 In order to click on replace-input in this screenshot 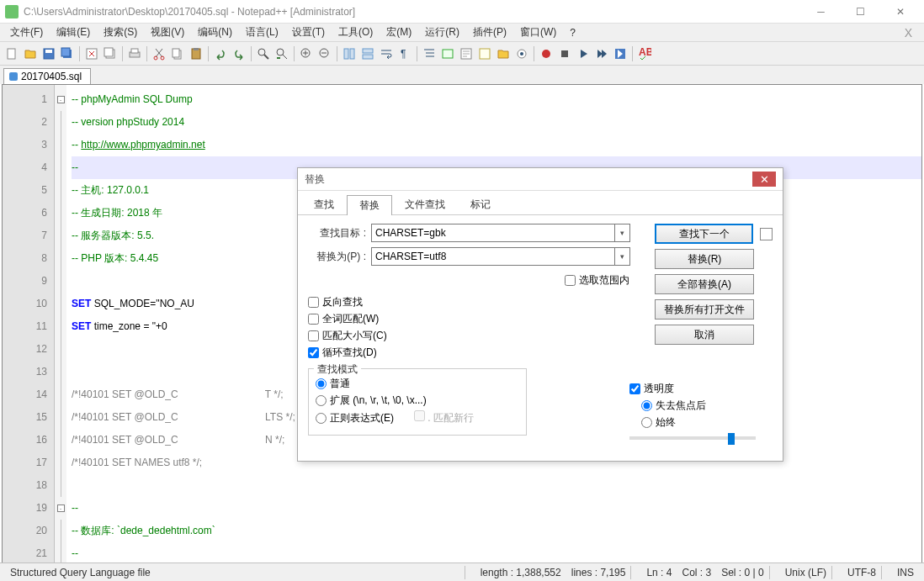, I will do `click(493, 256)`.